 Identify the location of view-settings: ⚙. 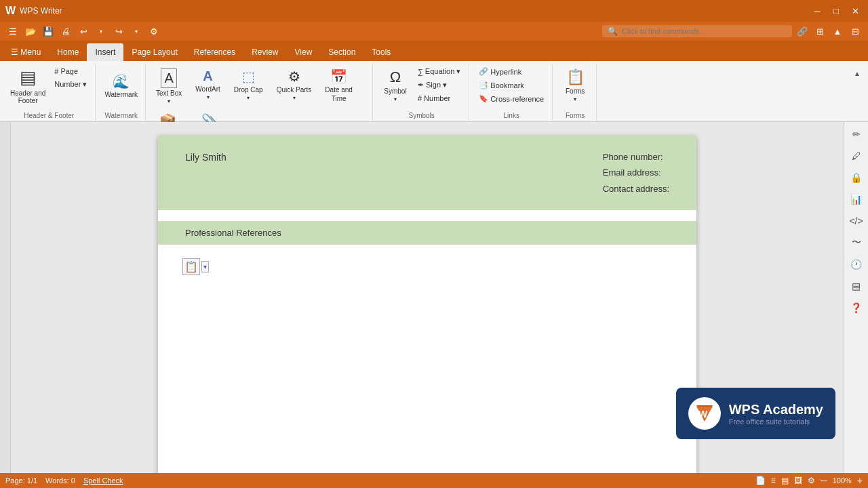
(811, 481).